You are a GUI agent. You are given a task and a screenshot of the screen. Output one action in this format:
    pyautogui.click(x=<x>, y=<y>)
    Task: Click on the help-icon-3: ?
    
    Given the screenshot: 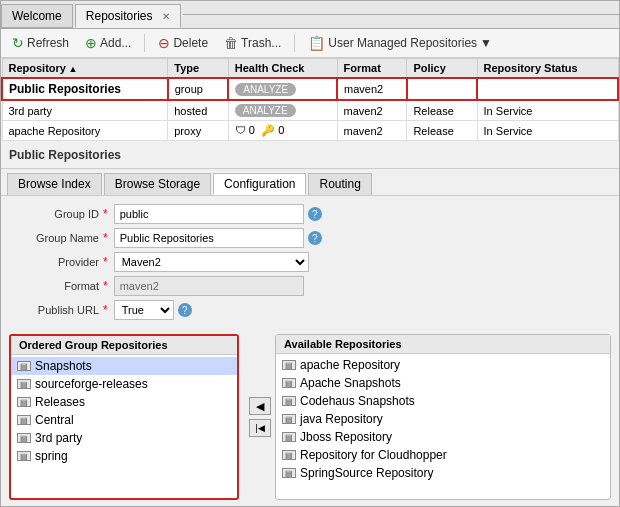 What is the action you would take?
    pyautogui.click(x=185, y=310)
    